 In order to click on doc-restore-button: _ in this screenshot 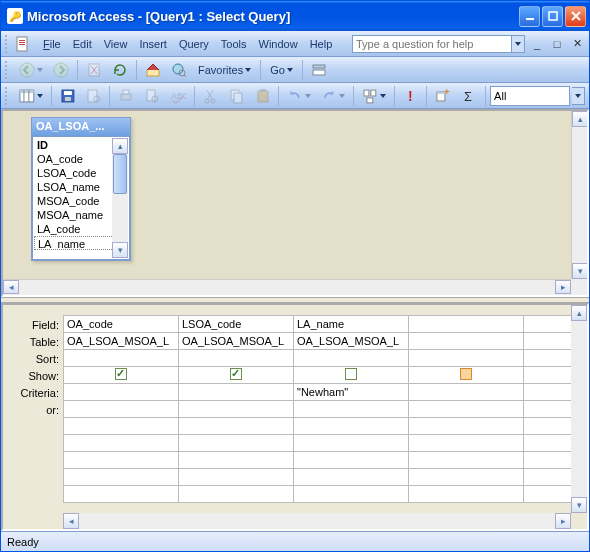, I will do `click(537, 44)`.